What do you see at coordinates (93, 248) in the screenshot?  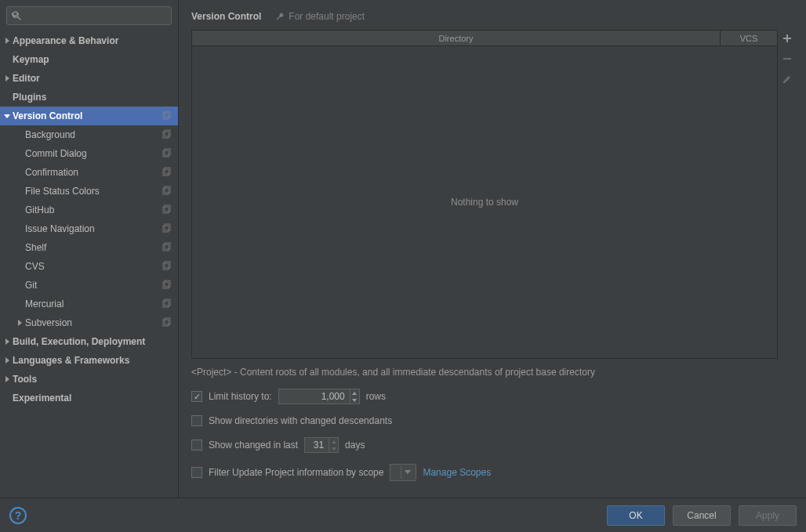 I see `sidebar-item-label: Shelf` at bounding box center [93, 248].